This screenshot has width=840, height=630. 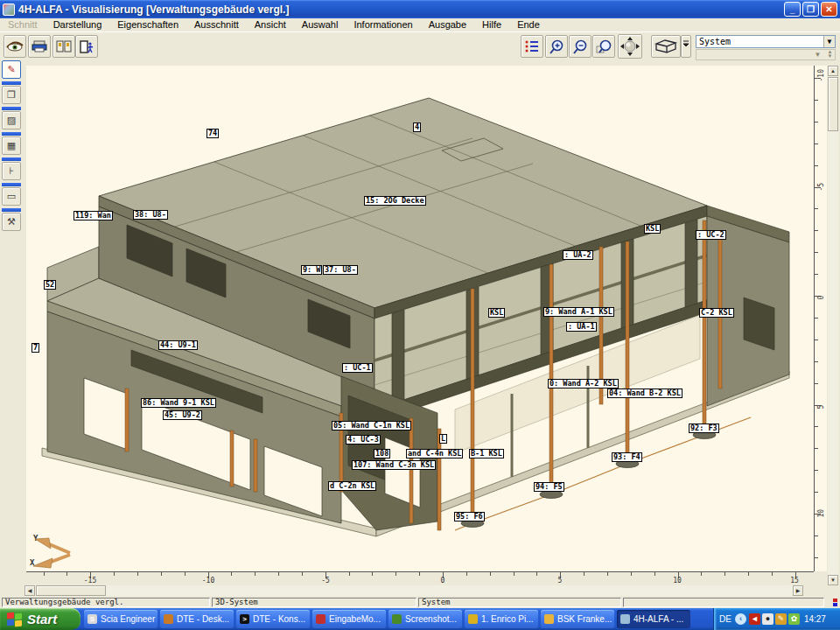 I want to click on volume-icon: ◄, so click(x=754, y=620).